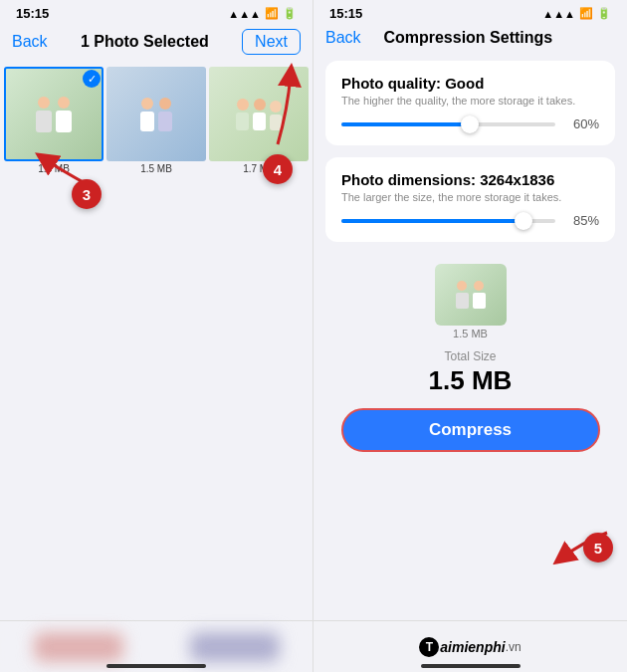 This screenshot has width=627, height=672. Describe the element at coordinates (523, 221) in the screenshot. I see `dimensions-slider-thumb` at that location.